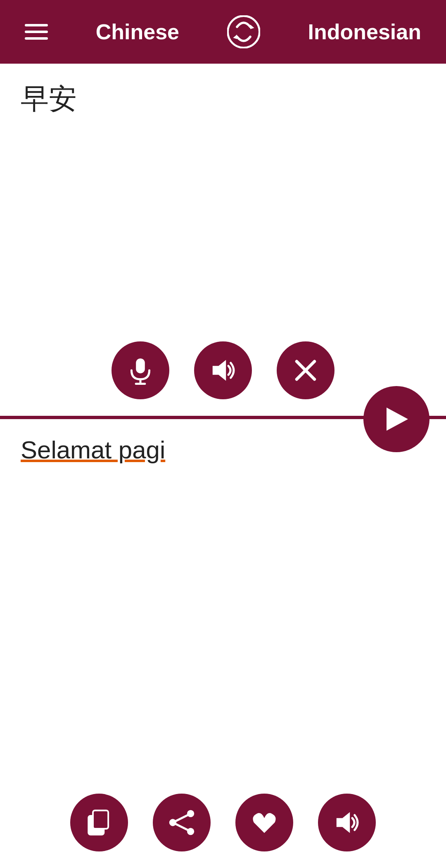 This screenshot has height=868, width=446. What do you see at coordinates (223, 823) in the screenshot?
I see `output-action-buttons` at bounding box center [223, 823].